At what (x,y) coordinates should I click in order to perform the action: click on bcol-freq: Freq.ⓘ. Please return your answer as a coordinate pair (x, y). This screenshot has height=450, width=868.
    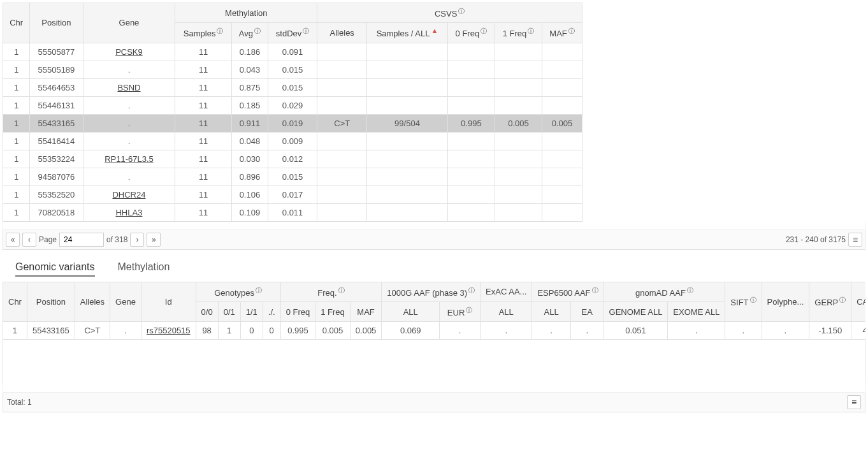
    Looking at the image, I should click on (331, 292).